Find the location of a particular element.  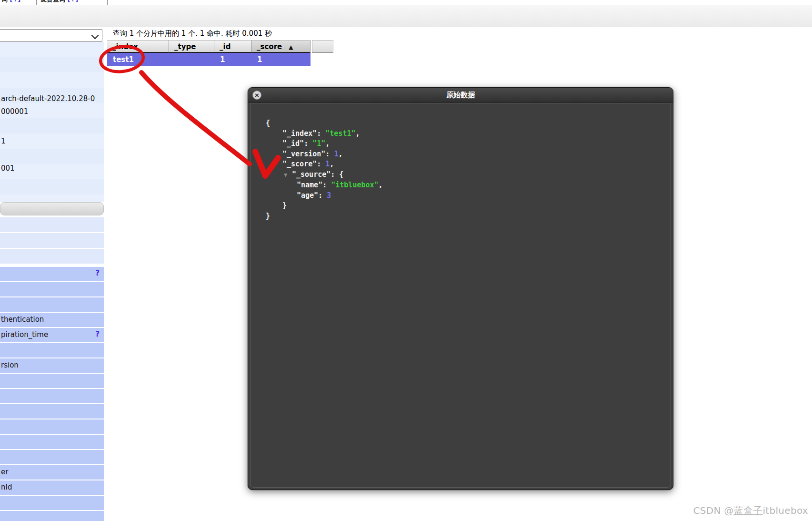

json-token: "_index": is located at coordinates (304, 133).